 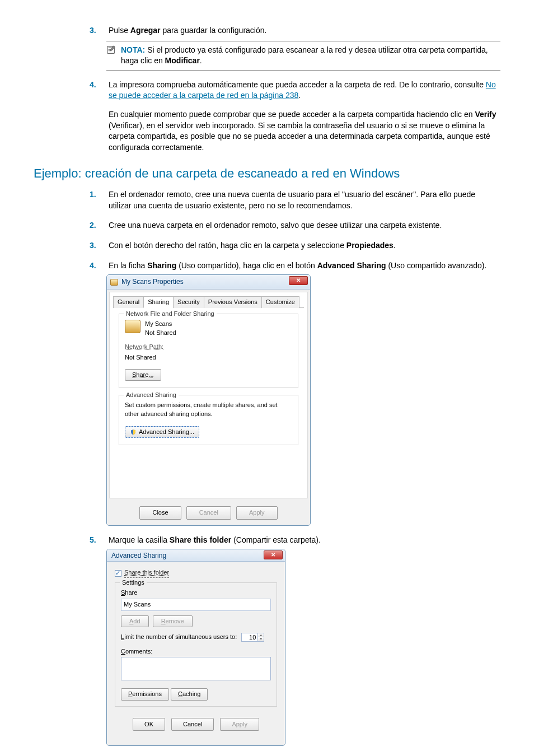 What do you see at coordinates (196, 654) in the screenshot?
I see `dialog-body: Share this folder Settings Share My Scan…` at bounding box center [196, 654].